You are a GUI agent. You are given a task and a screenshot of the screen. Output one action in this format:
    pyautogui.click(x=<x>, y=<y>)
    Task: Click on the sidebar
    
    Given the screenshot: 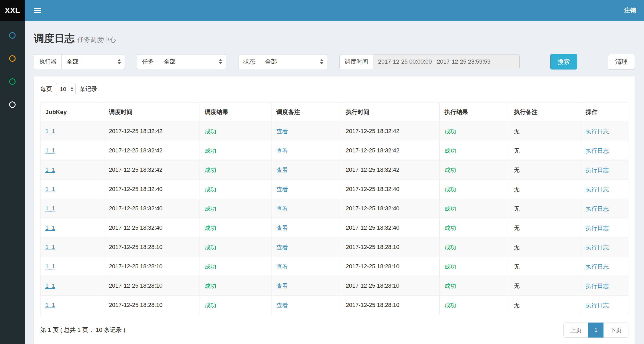 What is the action you would take?
    pyautogui.click(x=12, y=182)
    